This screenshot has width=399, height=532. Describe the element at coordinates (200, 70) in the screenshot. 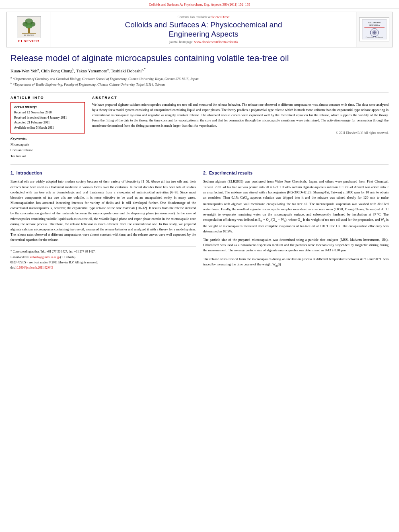

I see `authors-line: Kuan-Wen Yeha, Chih Pong Changb, Takao Y…` at that location.